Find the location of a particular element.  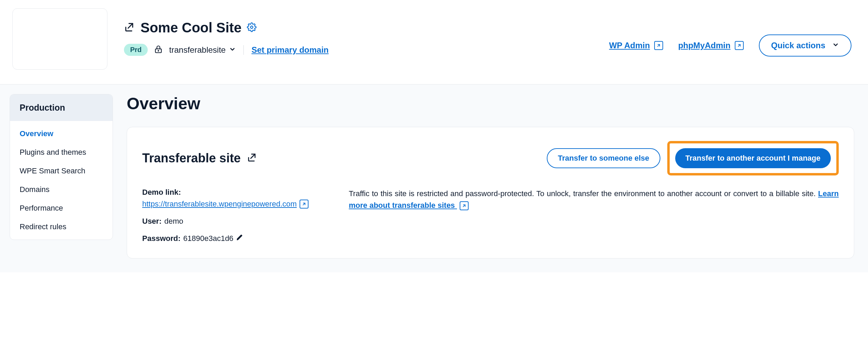

site-thumbnail is located at coordinates (60, 39).